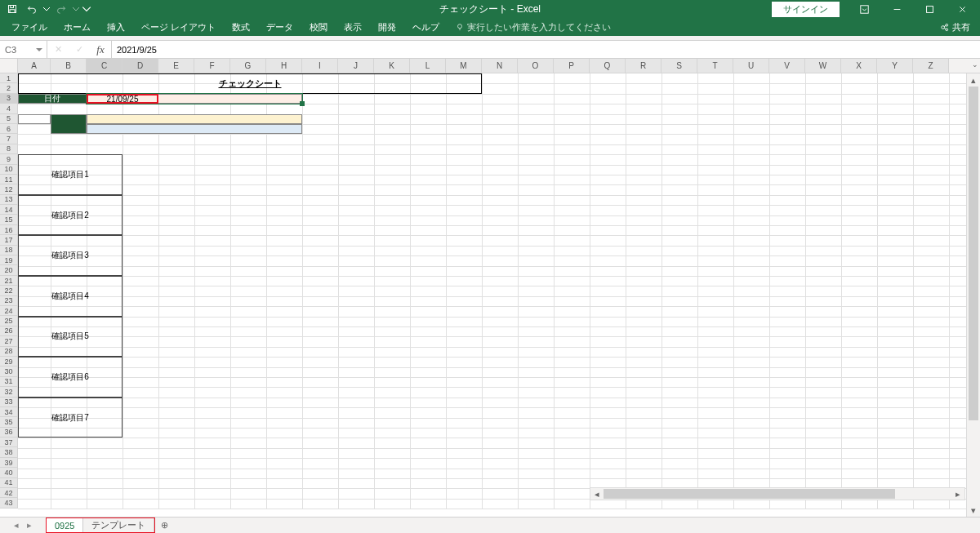  Describe the element at coordinates (250, 83) in the screenshot. I see `sheet-title-cell: チェックシート` at that location.